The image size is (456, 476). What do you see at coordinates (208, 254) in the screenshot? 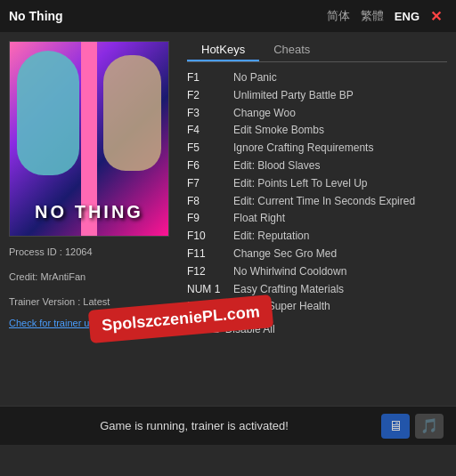
I see `hotkey-key: F11` at bounding box center [208, 254].